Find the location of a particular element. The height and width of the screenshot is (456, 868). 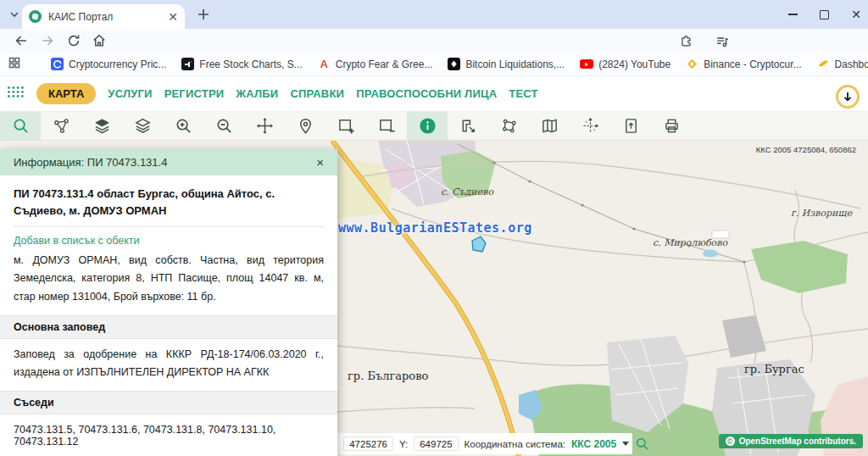

select-add-icon is located at coordinates (346, 125).